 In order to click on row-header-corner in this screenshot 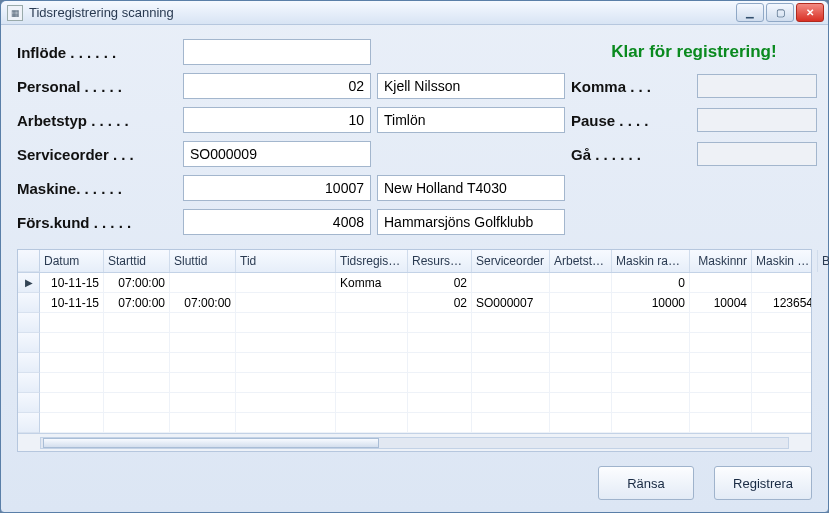, I will do `click(29, 261)`.